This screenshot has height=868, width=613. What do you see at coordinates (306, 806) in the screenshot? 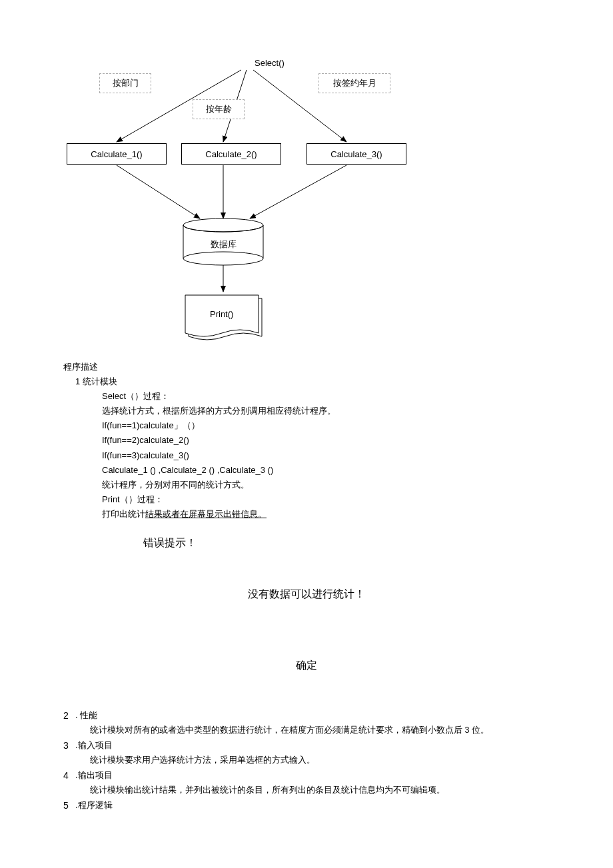
I see `item-5: 5 .程序逻辑` at bounding box center [306, 806].